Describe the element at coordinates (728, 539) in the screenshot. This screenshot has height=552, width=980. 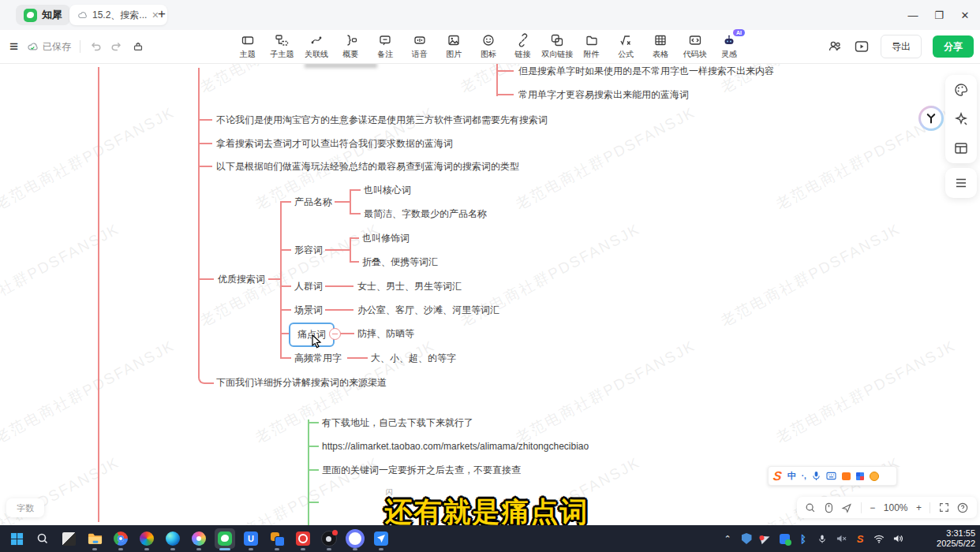
I see `tray-expand-icon: ⌃` at that location.